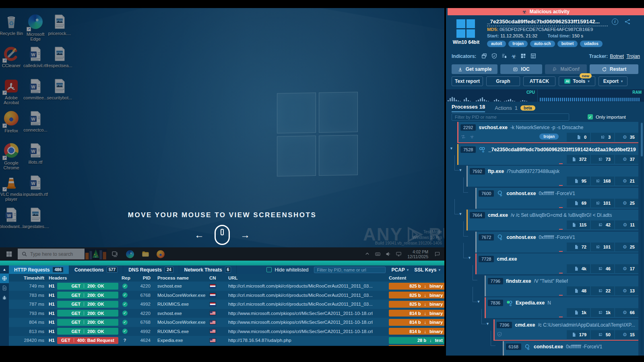 Image resolution: width=644 pixels, height=362 pixels. Describe the element at coordinates (4, 278) in the screenshot. I see `network-tab-icon` at that location.